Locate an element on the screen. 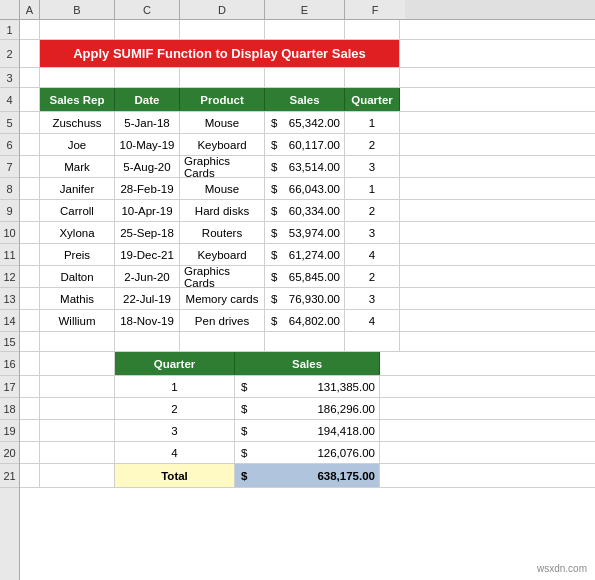  header-sales: Sales is located at coordinates (305, 100).